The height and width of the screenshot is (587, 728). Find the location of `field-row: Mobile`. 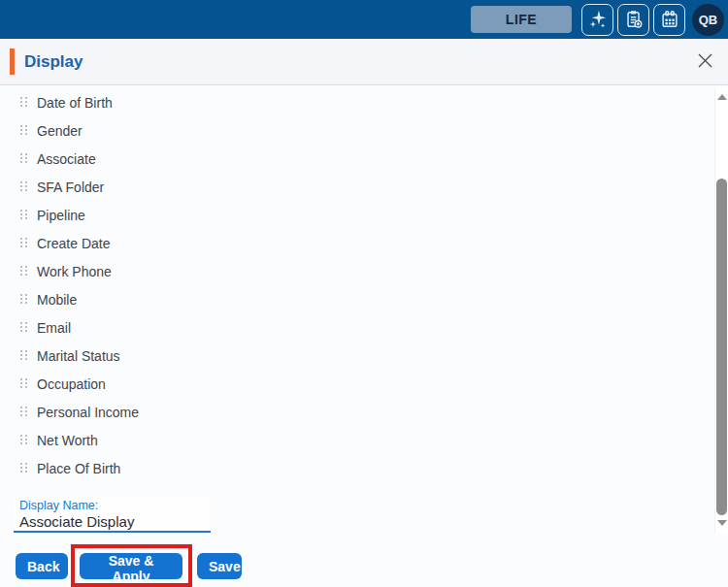

field-row: Mobile is located at coordinates (354, 299).